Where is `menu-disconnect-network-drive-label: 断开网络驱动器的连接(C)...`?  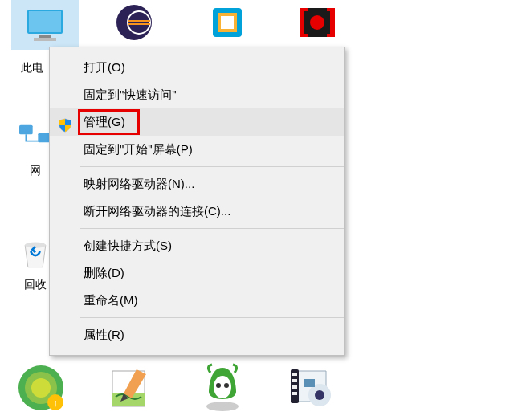
menu-disconnect-network-drive-label: 断开网络驱动器的连接(C)... is located at coordinates (157, 211).